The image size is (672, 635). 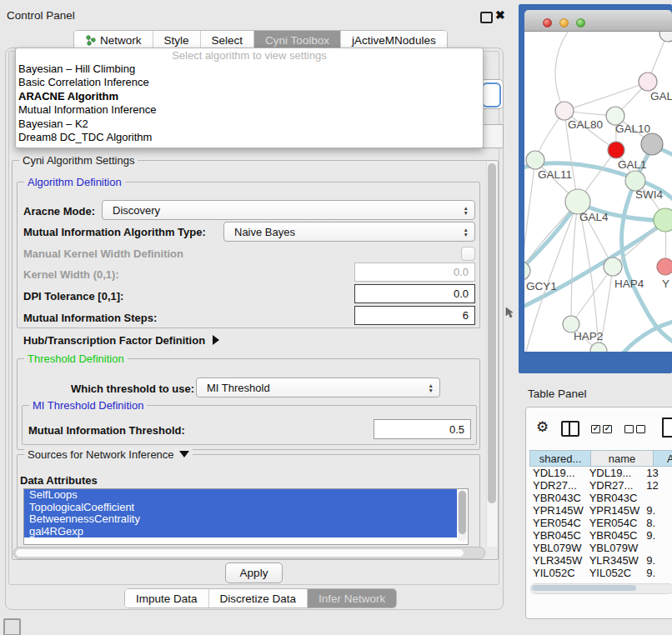 What do you see at coordinates (240, 508) in the screenshot?
I see `data-attribute-item: TopologicalCoefficient` at bounding box center [240, 508].